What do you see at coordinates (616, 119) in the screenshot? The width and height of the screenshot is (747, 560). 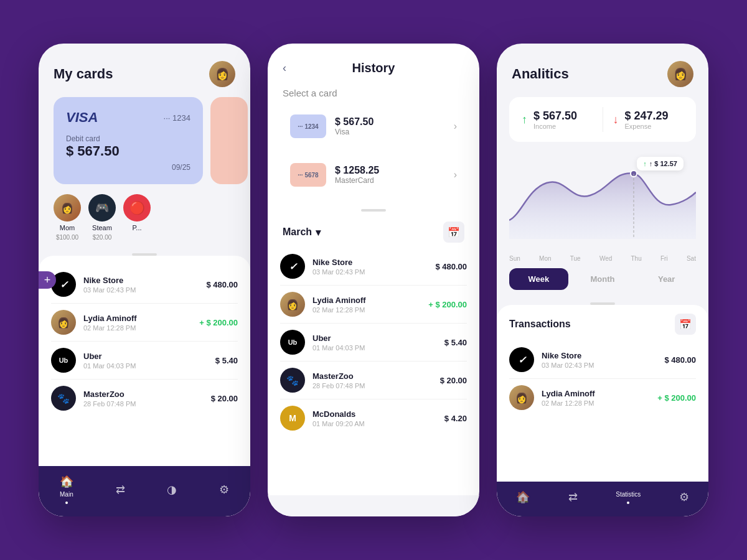 I see `arrow-down-icon: ↓` at bounding box center [616, 119].